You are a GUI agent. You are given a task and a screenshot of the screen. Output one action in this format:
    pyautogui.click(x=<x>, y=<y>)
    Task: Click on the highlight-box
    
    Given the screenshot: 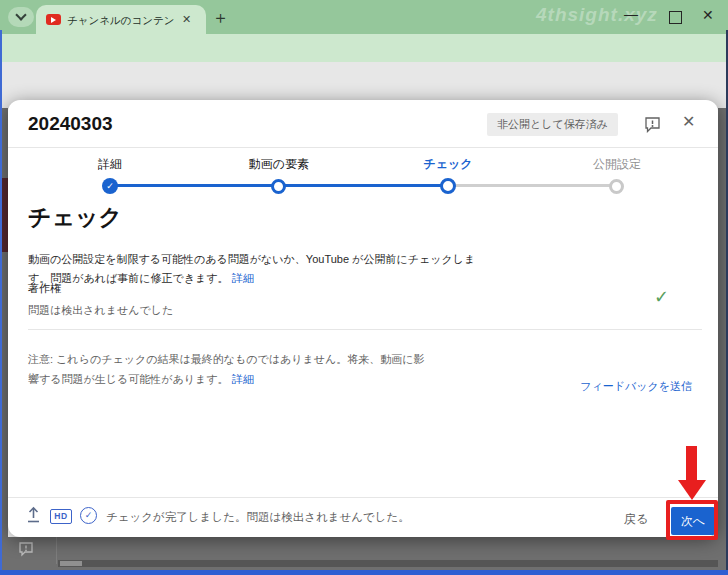 What is the action you would take?
    pyautogui.click(x=692, y=520)
    